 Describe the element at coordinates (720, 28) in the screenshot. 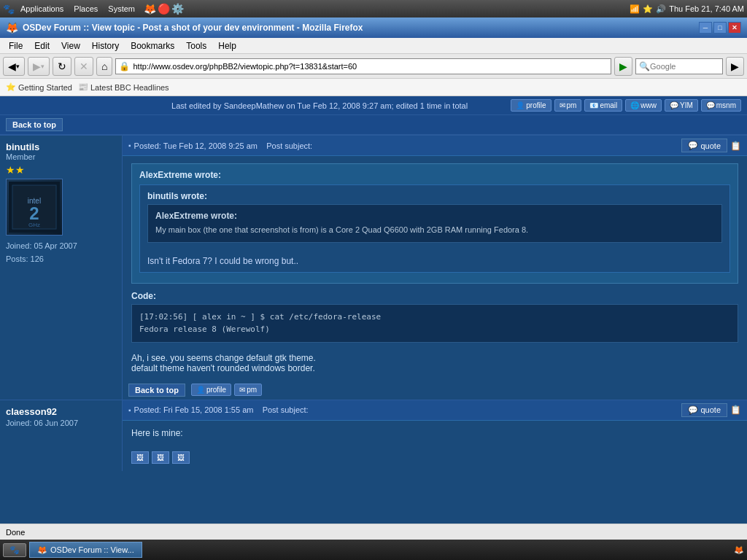

I see `window-controls: ─ □ ✕` at that location.